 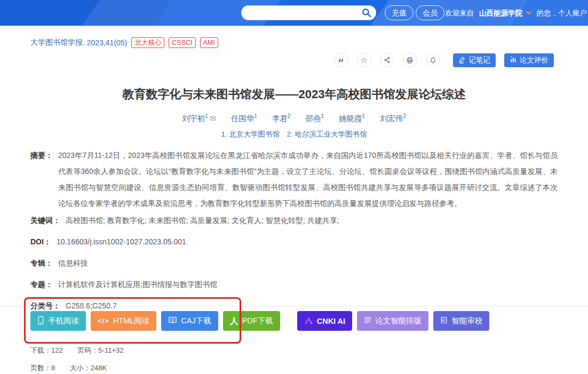 I want to click on cnki-ai-button: CNKI AI, so click(x=324, y=321).